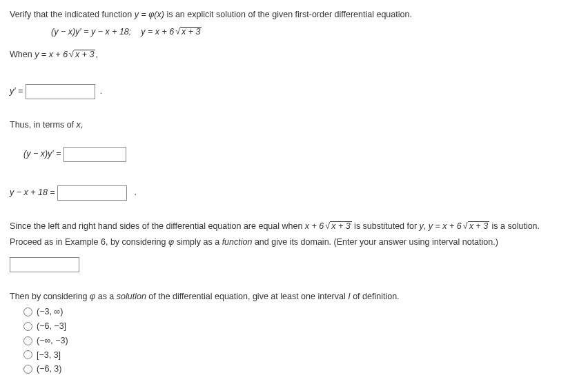 Image resolution: width=588 pixels, height=384 pixels. I want to click on proceed-line: Proceed as in Example 6, by considering …, so click(294, 243).